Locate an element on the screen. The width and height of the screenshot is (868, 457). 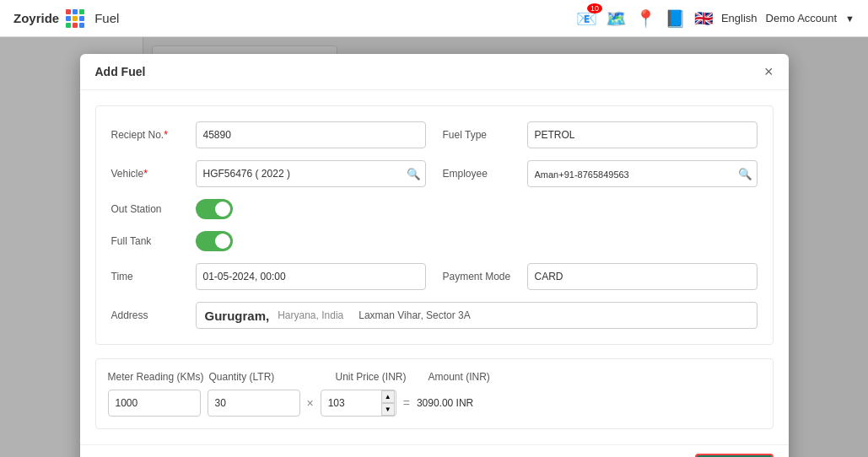
col-qty-header: Quantity (LTR) is located at coordinates (260, 377).